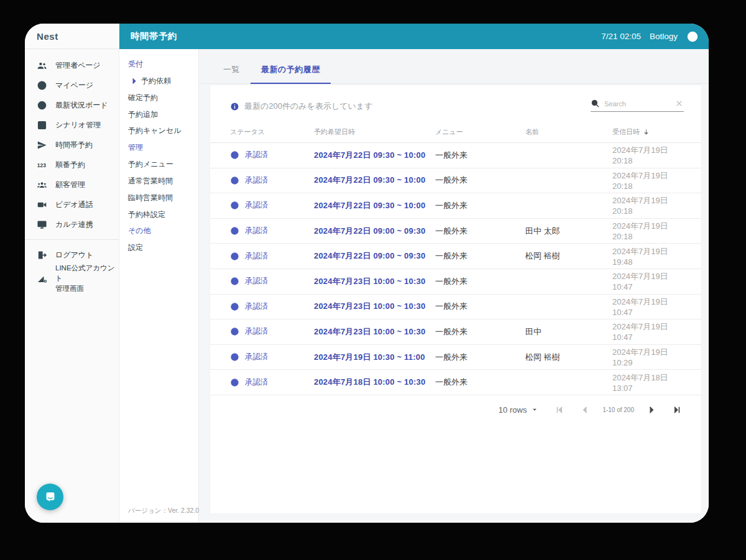 The width and height of the screenshot is (746, 560). Describe the element at coordinates (272, 132) in the screenshot. I see `column-header: ステータス` at that location.